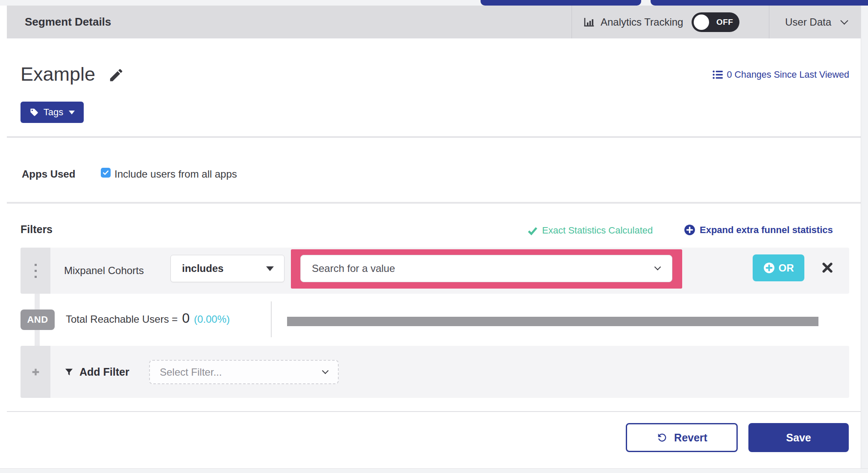 The width and height of the screenshot is (868, 473). Describe the element at coordinates (662, 438) in the screenshot. I see `revert-icon` at that location.